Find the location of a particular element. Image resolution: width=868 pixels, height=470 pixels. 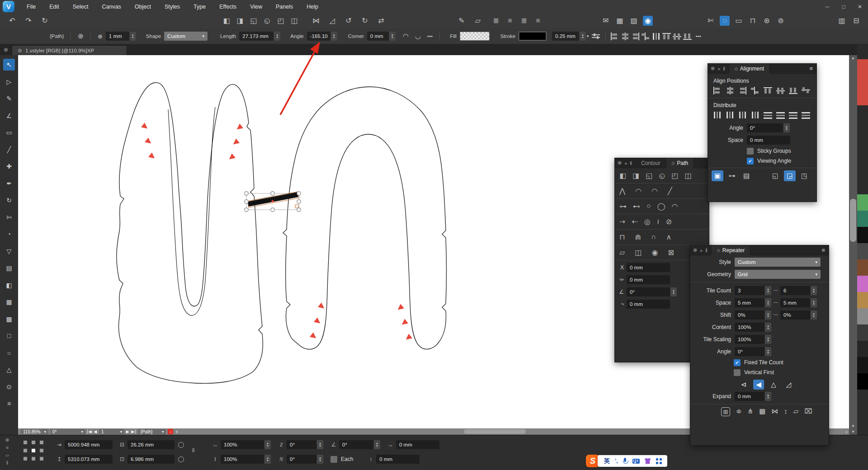

arc-corner-icon: ◠ is located at coordinates (406, 36).